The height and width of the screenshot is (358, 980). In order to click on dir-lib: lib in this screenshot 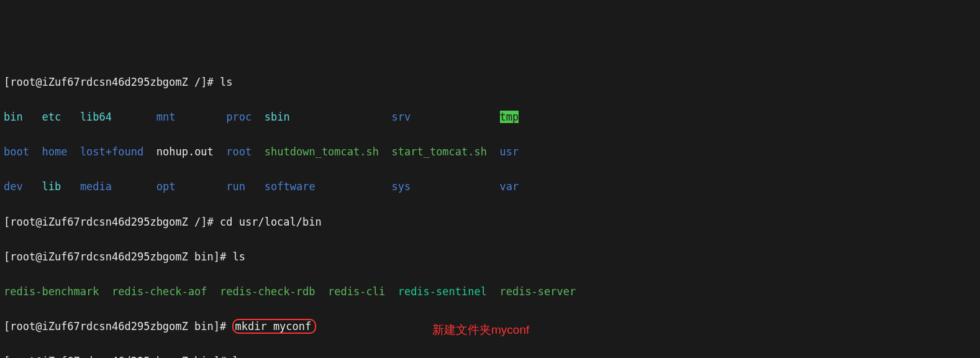, I will do `click(51, 186)`.